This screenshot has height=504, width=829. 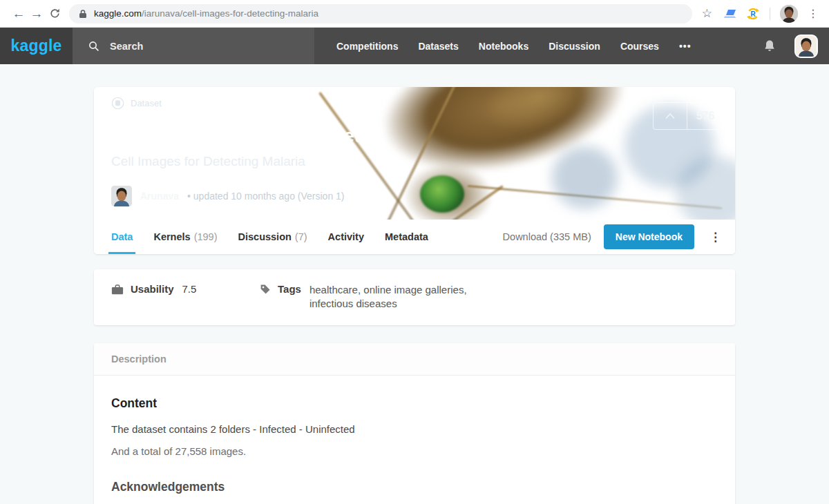 I want to click on tab-kernels: Kernels(199), so click(x=185, y=237).